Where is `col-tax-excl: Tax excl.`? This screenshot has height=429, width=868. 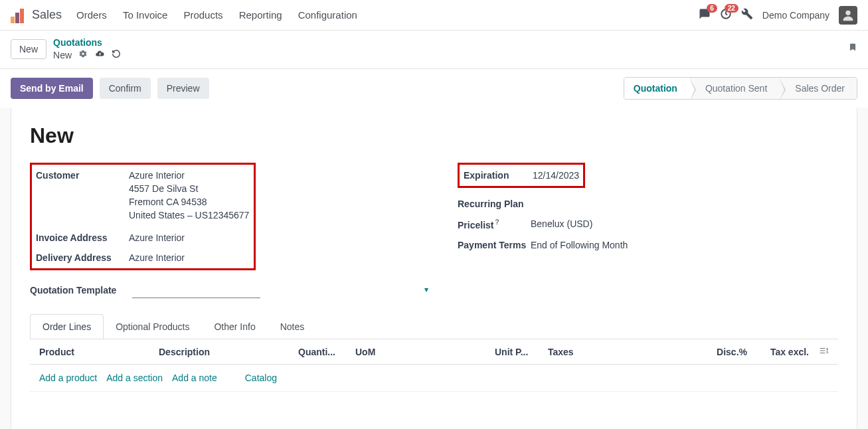
col-tax-excl: Tax excl. is located at coordinates (779, 352).